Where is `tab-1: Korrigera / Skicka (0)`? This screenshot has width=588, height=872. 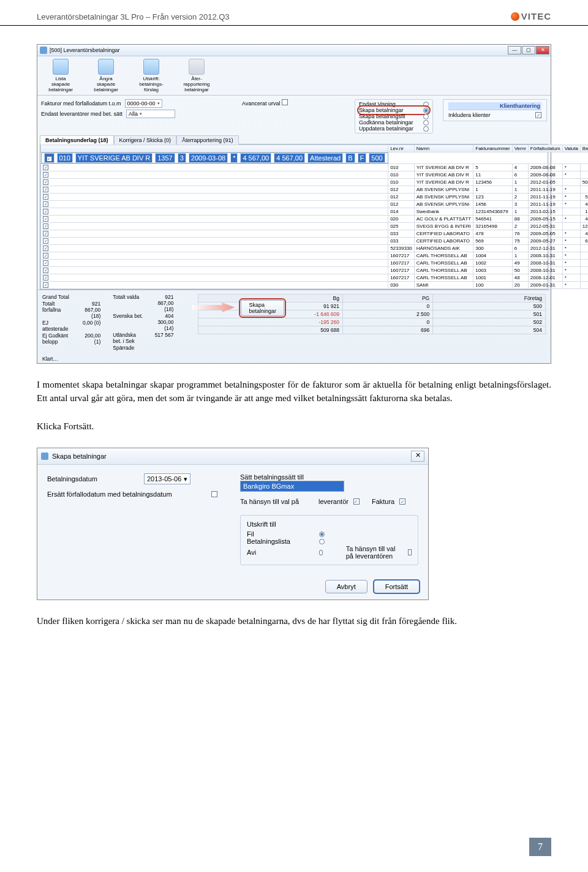
tab-1: Korrigera / Skicka (0) is located at coordinates (146, 140).